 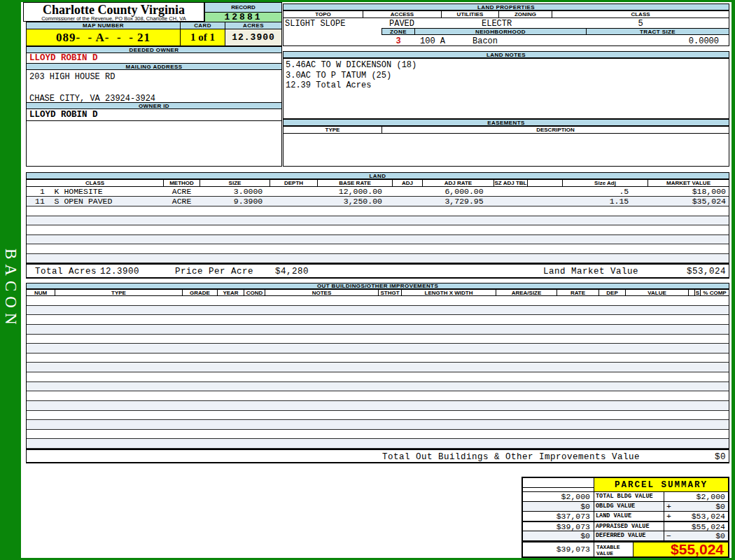 What do you see at coordinates (255, 293) in the screenshot?
I see `col-header-cond: COND` at bounding box center [255, 293].